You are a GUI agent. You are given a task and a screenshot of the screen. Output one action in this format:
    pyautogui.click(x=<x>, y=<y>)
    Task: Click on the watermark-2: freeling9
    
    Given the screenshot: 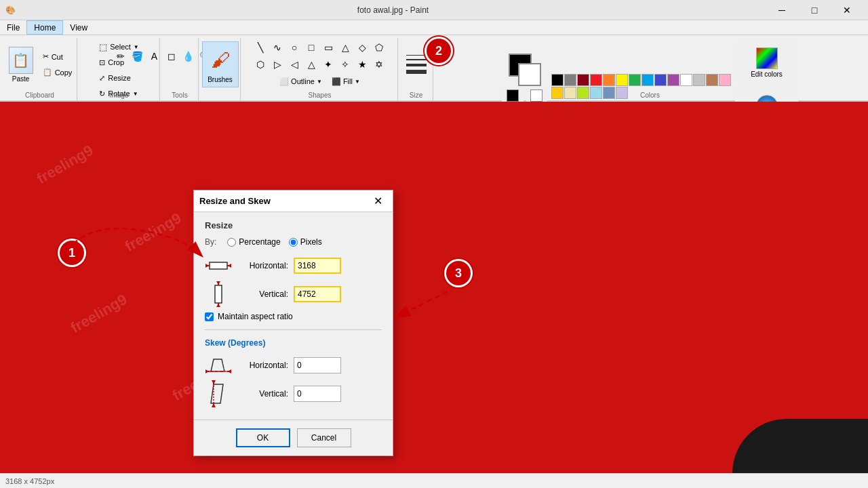 What is the action you would take?
    pyautogui.click(x=153, y=232)
    